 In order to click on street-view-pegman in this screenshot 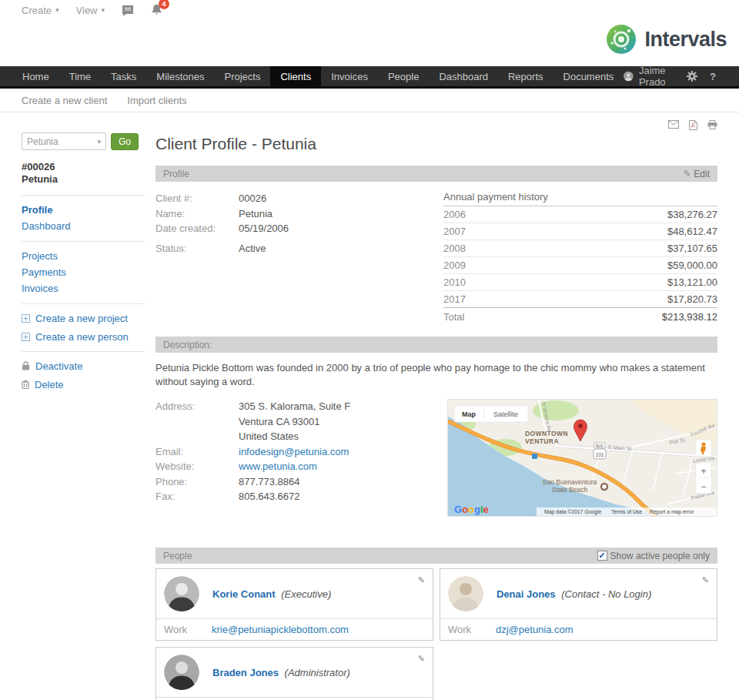, I will do `click(704, 448)`.